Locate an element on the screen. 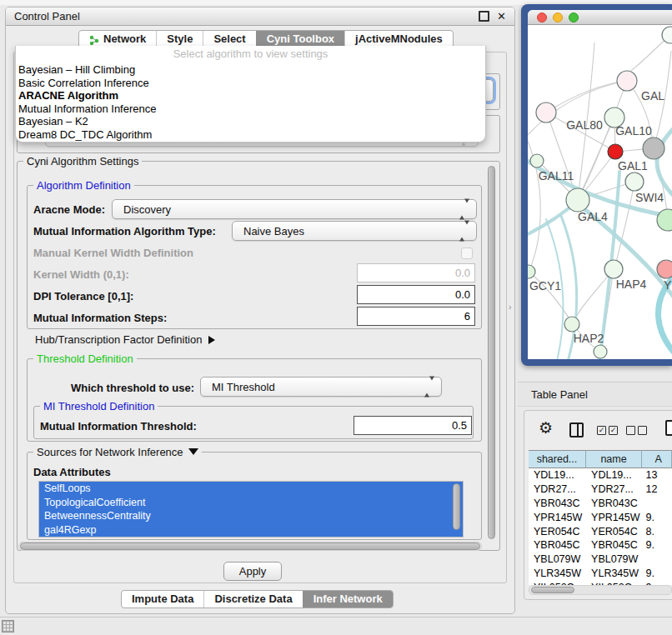  aracne-mode-label: Aracne Mode: is located at coordinates (69, 210).